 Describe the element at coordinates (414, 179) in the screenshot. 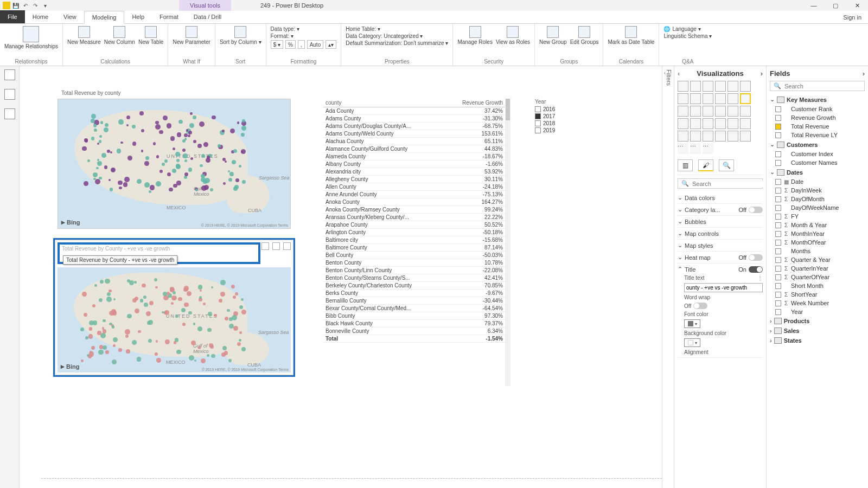

I see `table-row: Allegheny County30.11%` at that location.